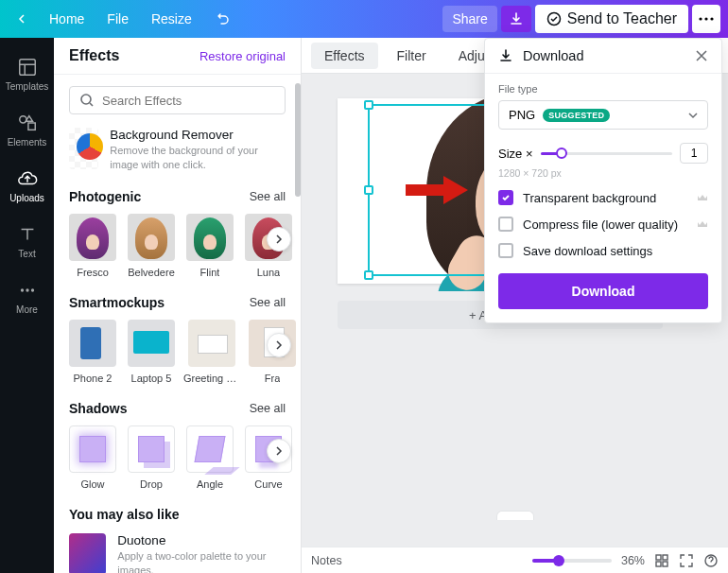 The image size is (728, 573). What do you see at coordinates (272, 378) in the screenshot?
I see `item-label: Fra` at bounding box center [272, 378].